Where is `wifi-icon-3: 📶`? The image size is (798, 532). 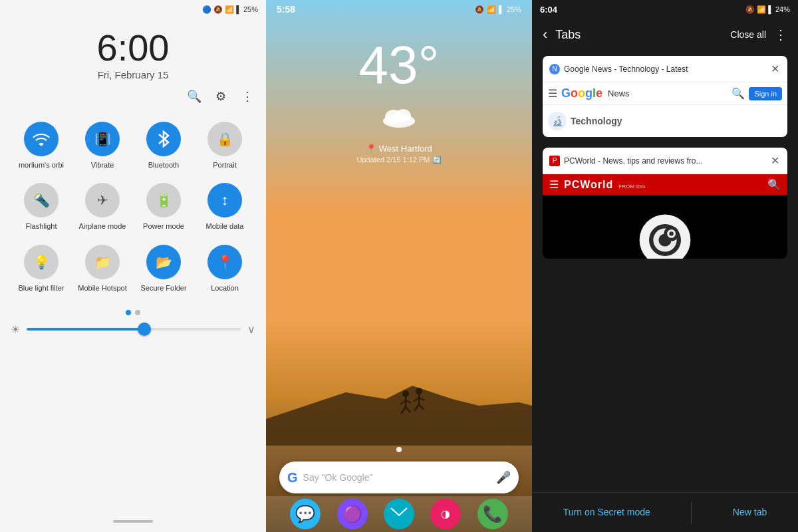 wifi-icon-3: 📶 is located at coordinates (761, 9).